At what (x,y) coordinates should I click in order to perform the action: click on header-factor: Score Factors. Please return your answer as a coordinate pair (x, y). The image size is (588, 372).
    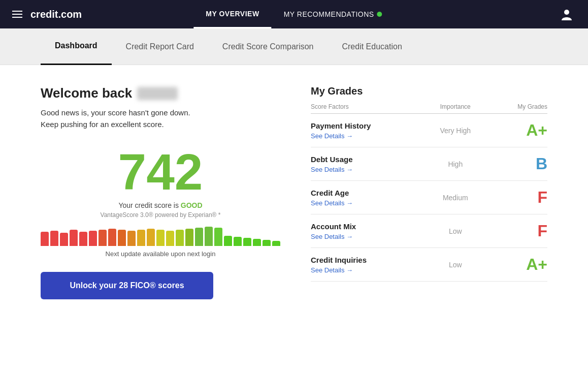
    Looking at the image, I should click on (364, 107).